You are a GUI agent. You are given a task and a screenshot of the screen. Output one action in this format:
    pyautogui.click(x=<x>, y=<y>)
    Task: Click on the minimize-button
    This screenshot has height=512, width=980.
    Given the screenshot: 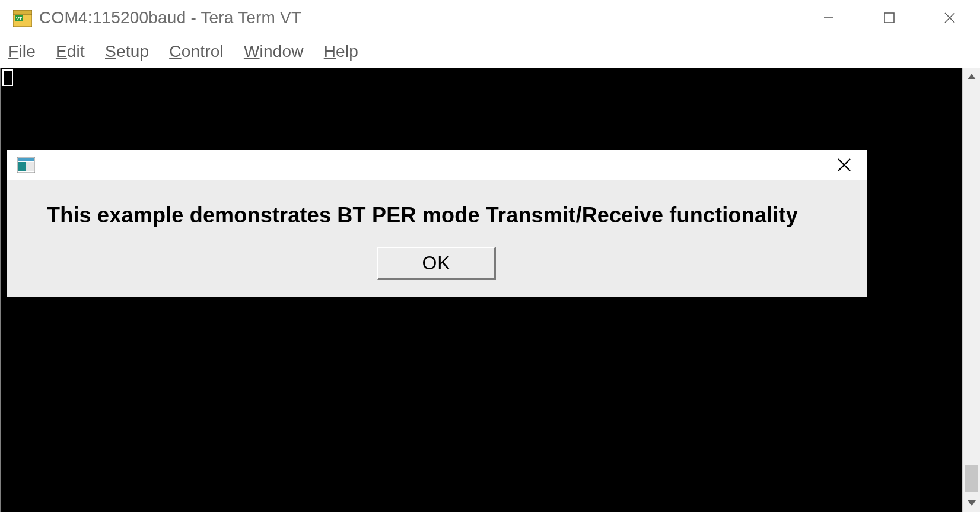 What is the action you would take?
    pyautogui.click(x=829, y=18)
    